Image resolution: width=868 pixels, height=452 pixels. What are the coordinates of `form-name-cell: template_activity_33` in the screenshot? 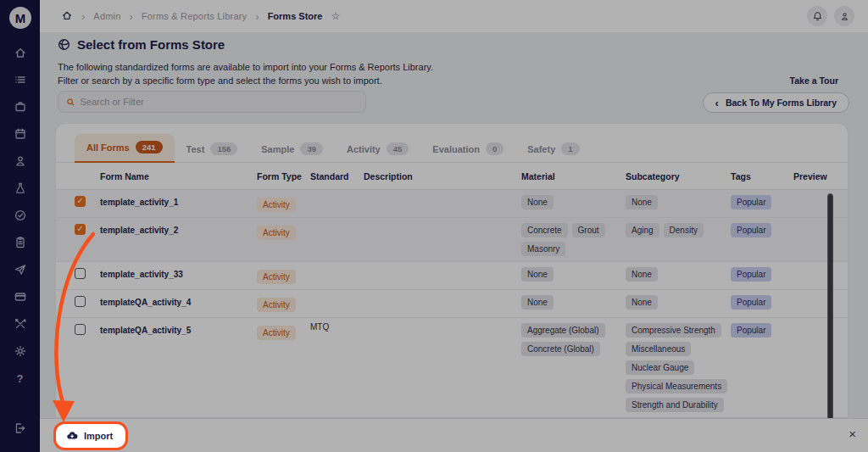 It's located at (178, 273).